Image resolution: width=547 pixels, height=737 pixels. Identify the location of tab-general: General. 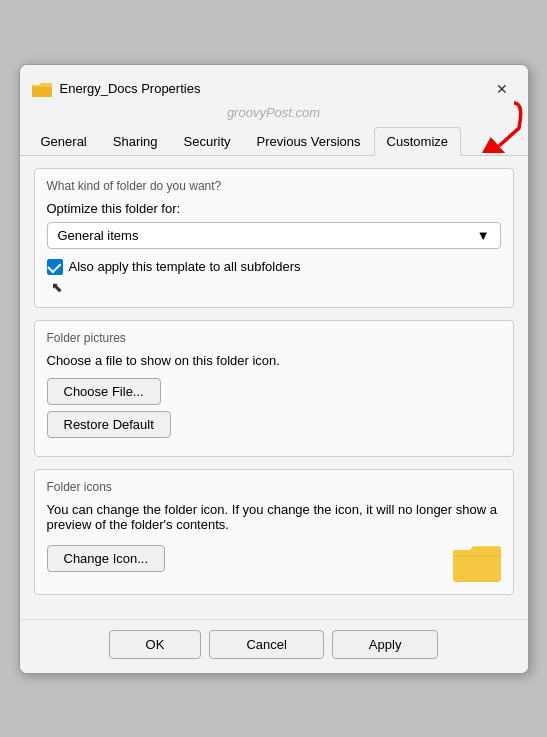
(64, 142).